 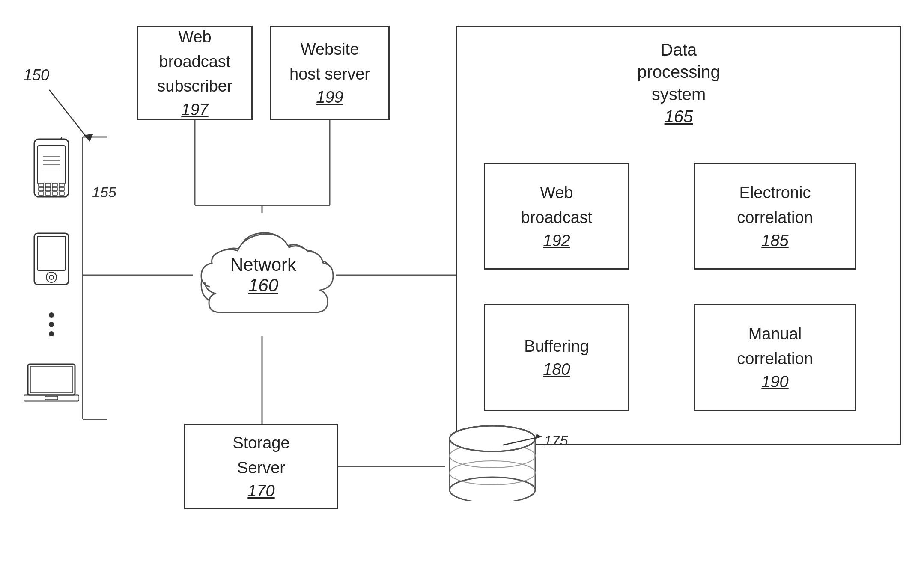 I want to click on mc-number: 190, so click(x=775, y=382).